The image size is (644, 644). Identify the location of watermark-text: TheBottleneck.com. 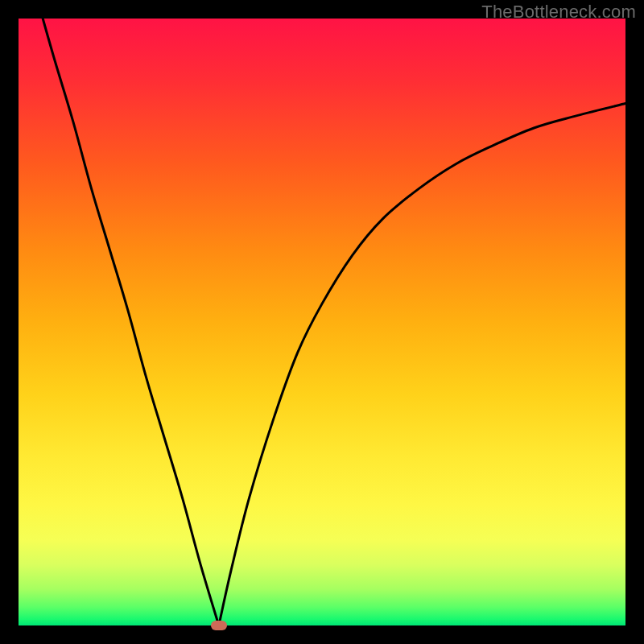
(559, 12).